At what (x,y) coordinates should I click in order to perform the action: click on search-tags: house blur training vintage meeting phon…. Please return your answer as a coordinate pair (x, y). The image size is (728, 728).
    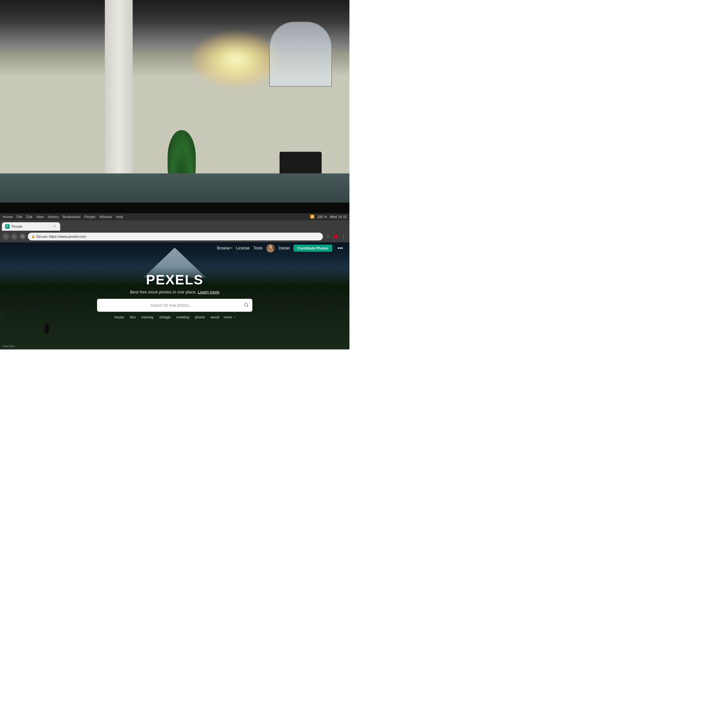
    Looking at the image, I should click on (175, 317).